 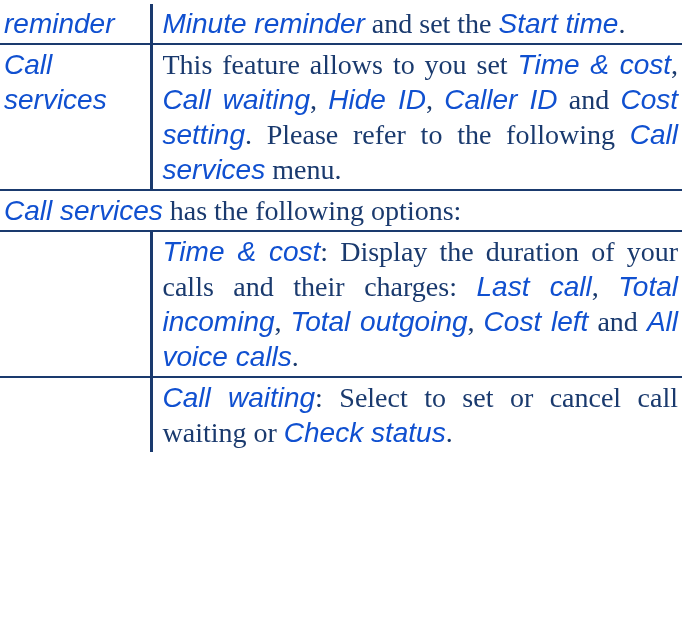 I want to click on row-desc-cell: Minute reminder and set the Start time., so click(x=416, y=24).